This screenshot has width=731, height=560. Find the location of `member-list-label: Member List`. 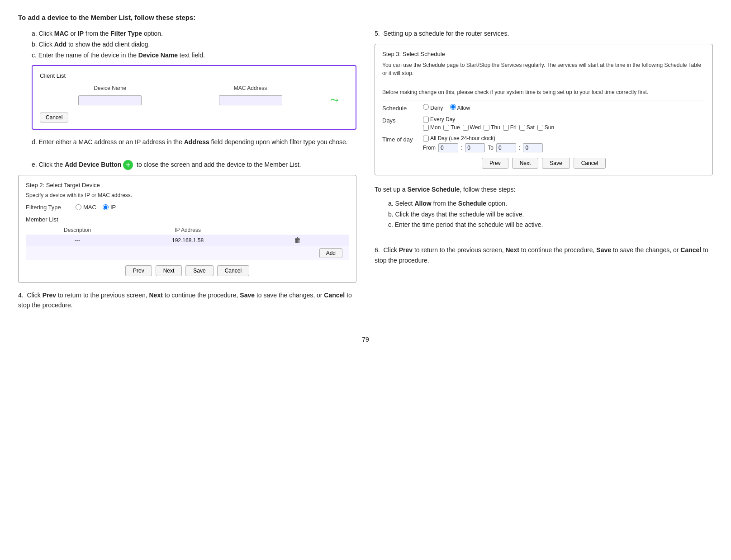

member-list-label: Member List is located at coordinates (187, 220).